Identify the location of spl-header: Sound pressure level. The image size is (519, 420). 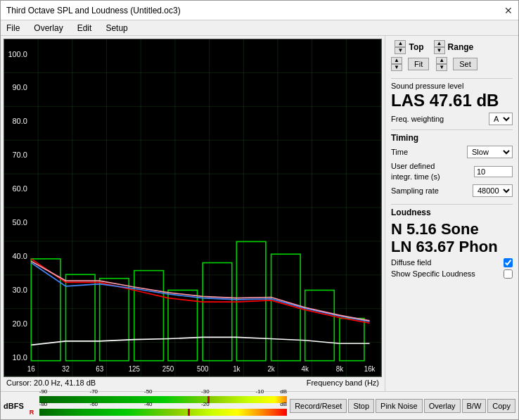
(451, 86).